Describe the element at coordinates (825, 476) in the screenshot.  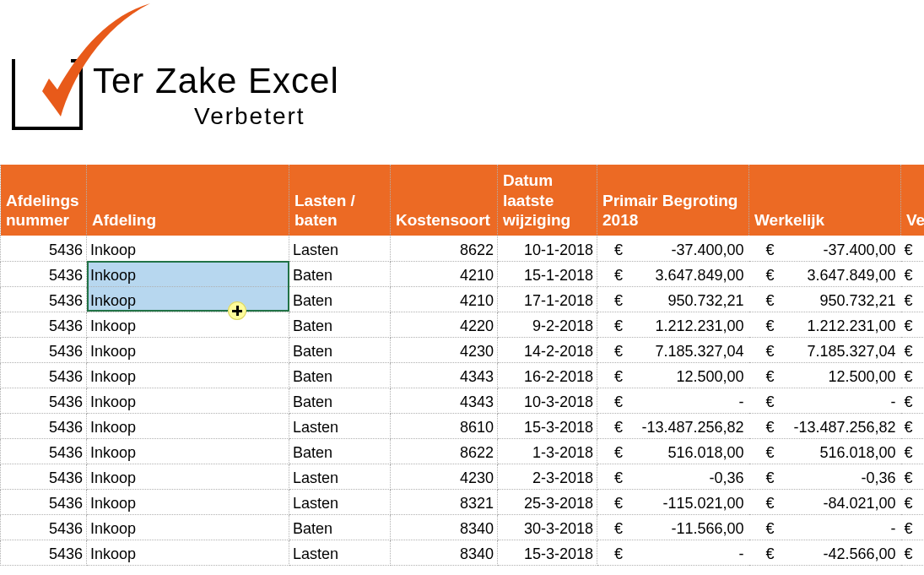
I see `cell-money: €-0,36` at that location.